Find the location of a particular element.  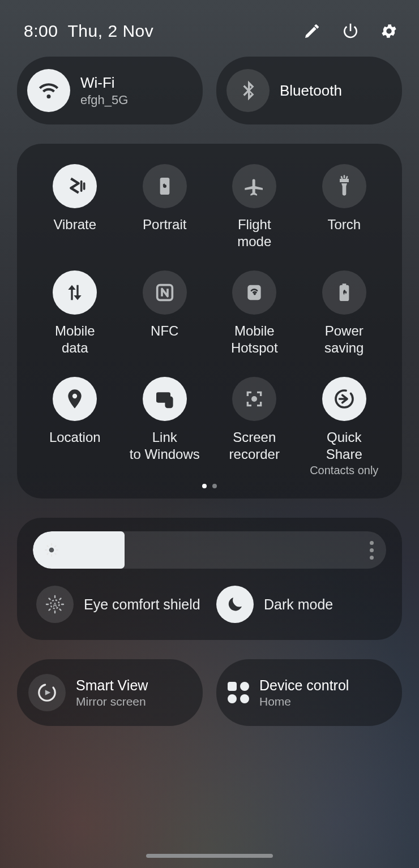

bluetooth-icon is located at coordinates (248, 91).